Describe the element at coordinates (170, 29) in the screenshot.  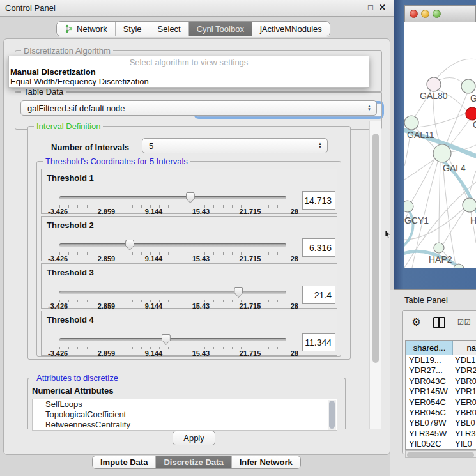
I see `tab-select: Select` at that location.